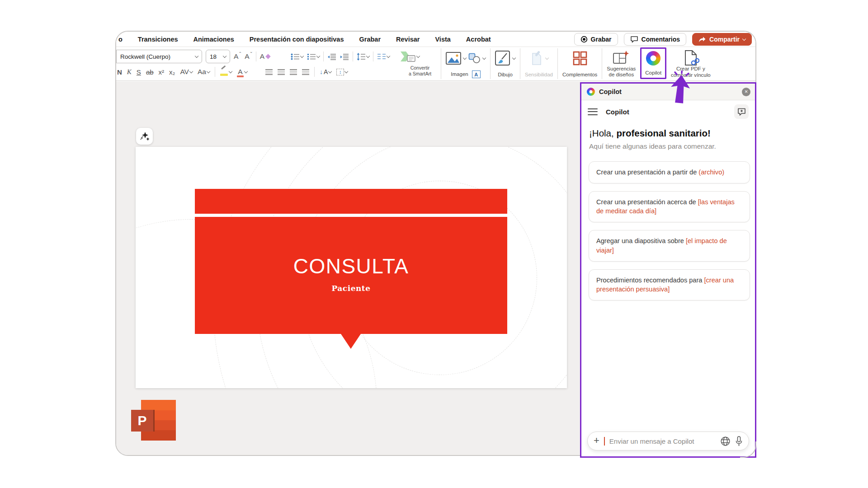  I want to click on bullet-list-button, so click(297, 57).